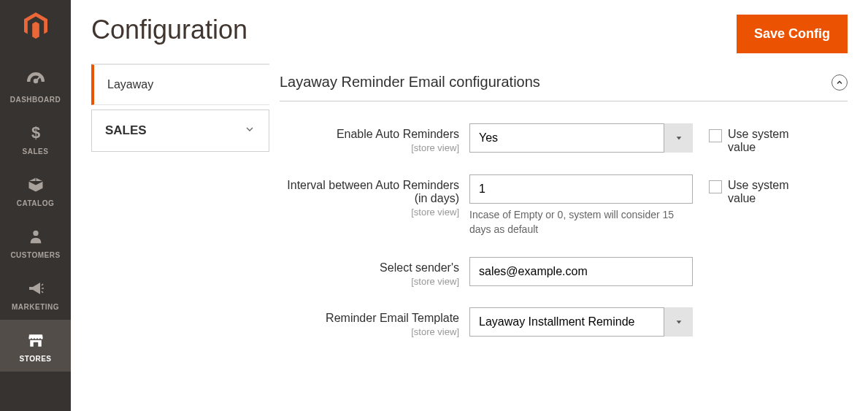 This screenshot has height=411, width=868. I want to click on box-icon, so click(36, 185).